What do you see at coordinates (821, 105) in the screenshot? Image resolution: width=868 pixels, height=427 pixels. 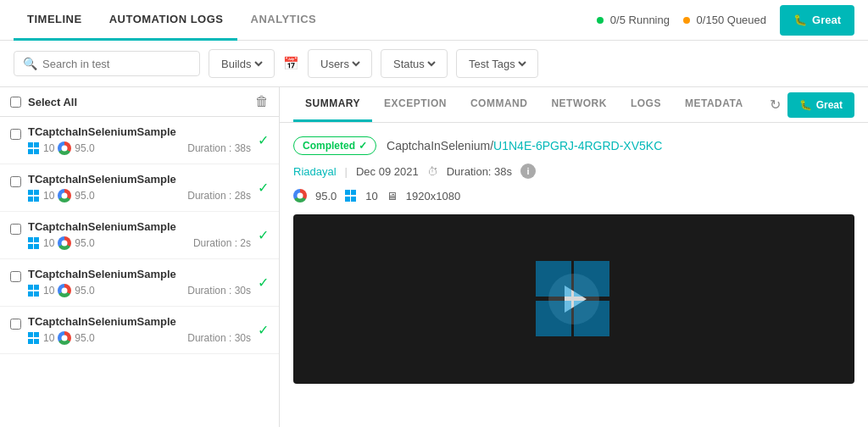 I see `create-tab-button: 🐛 Great` at bounding box center [821, 105].